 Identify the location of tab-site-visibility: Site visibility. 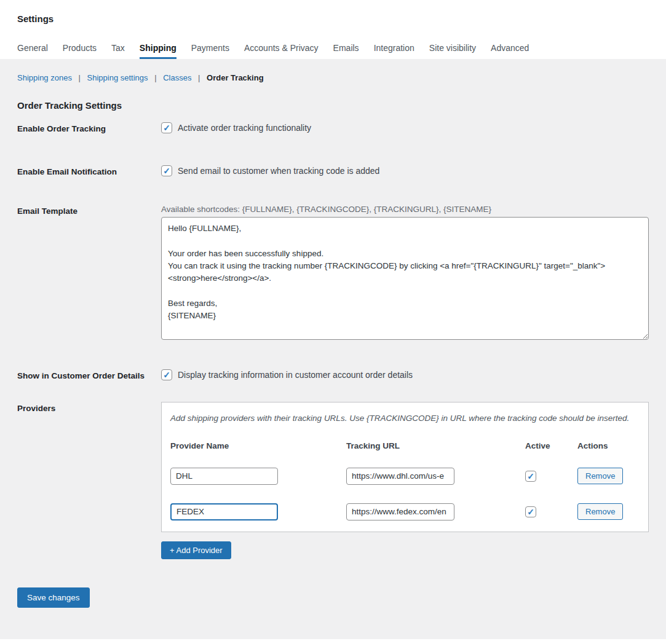
(453, 51).